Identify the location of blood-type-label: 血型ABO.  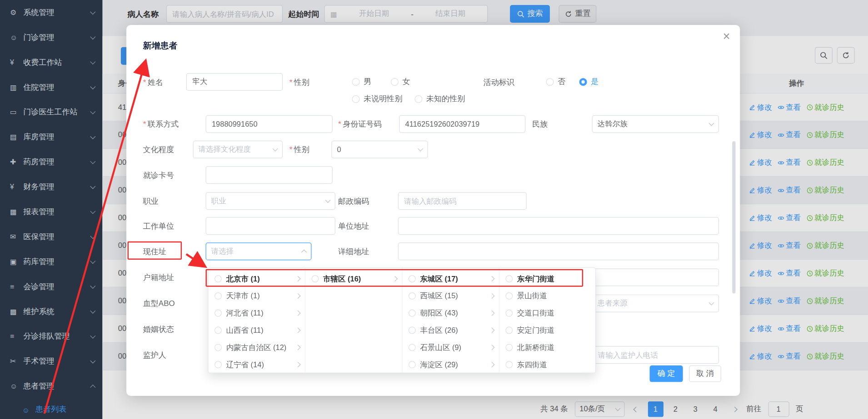
(159, 303).